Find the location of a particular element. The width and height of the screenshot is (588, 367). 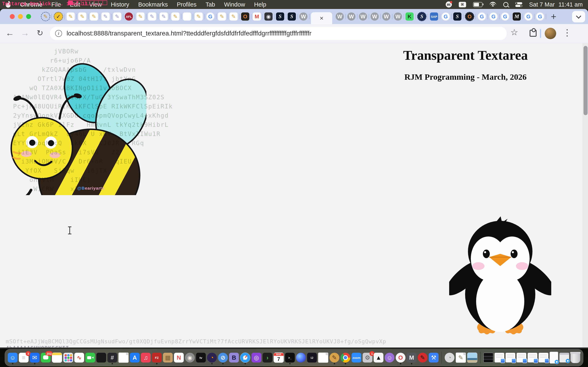

dock-item-minimized-window-dark is located at coordinates (488, 358).